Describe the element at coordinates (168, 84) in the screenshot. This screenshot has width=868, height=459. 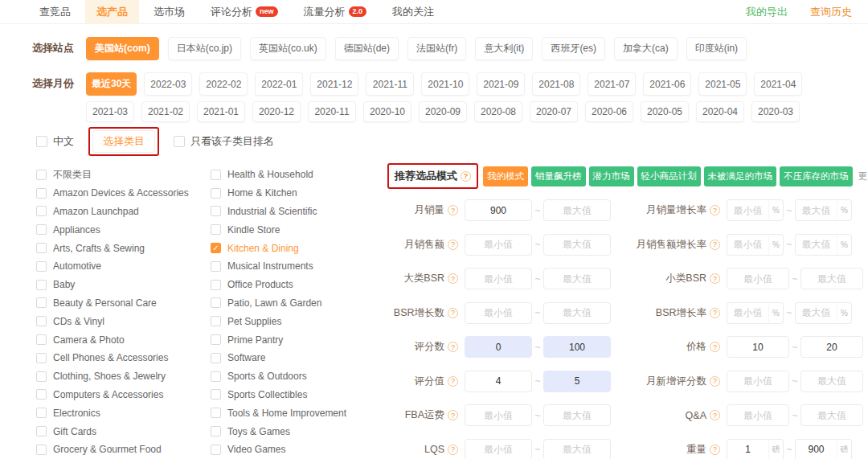
I see `month-button: 2022-03` at that location.